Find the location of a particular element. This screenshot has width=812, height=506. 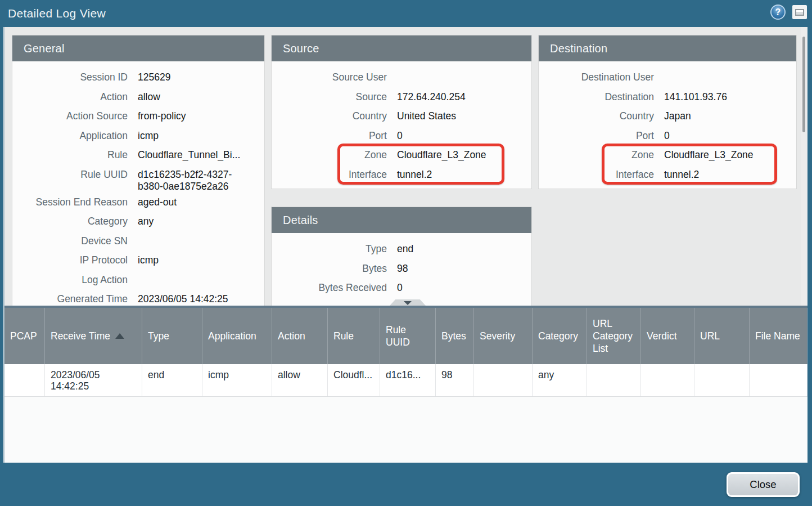

column-header-action: Action is located at coordinates (300, 336).